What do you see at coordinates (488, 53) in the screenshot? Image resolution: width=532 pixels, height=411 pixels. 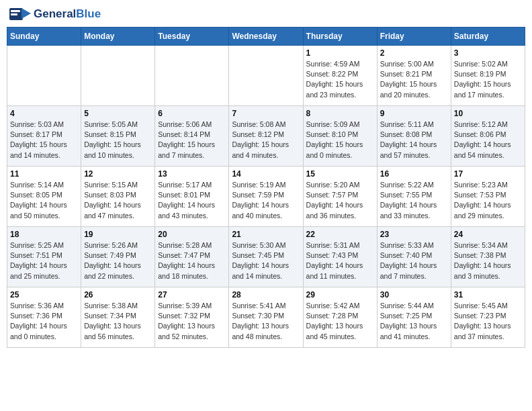 I see `day-number: 3` at bounding box center [488, 53].